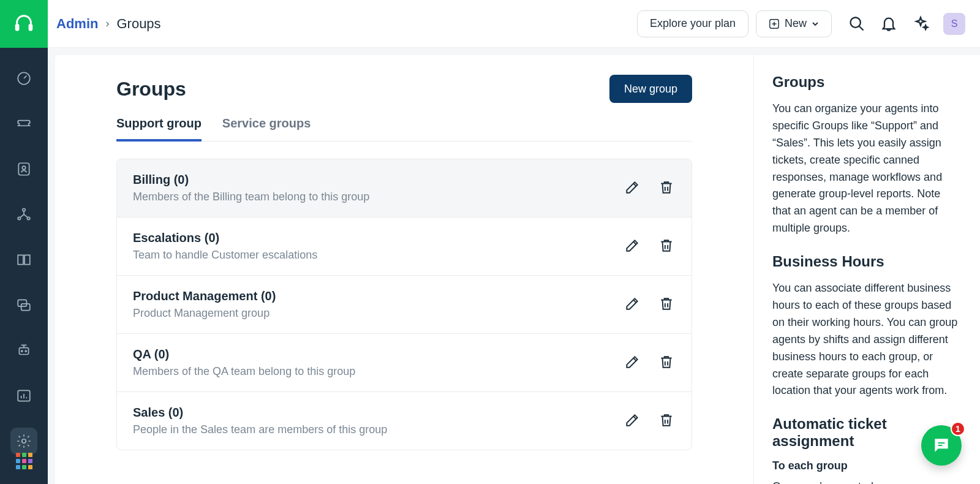 The height and width of the screenshot is (484, 980). What do you see at coordinates (24, 396) in the screenshot?
I see `chart-icon` at bounding box center [24, 396].